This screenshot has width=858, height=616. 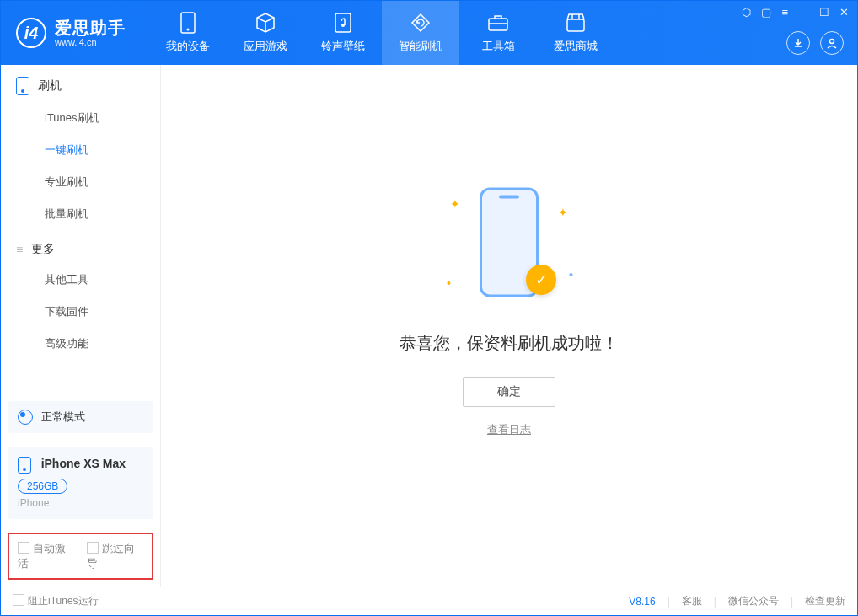 What do you see at coordinates (46, 556) in the screenshot?
I see `auto-activate-checkbox: 自动激活` at bounding box center [46, 556].